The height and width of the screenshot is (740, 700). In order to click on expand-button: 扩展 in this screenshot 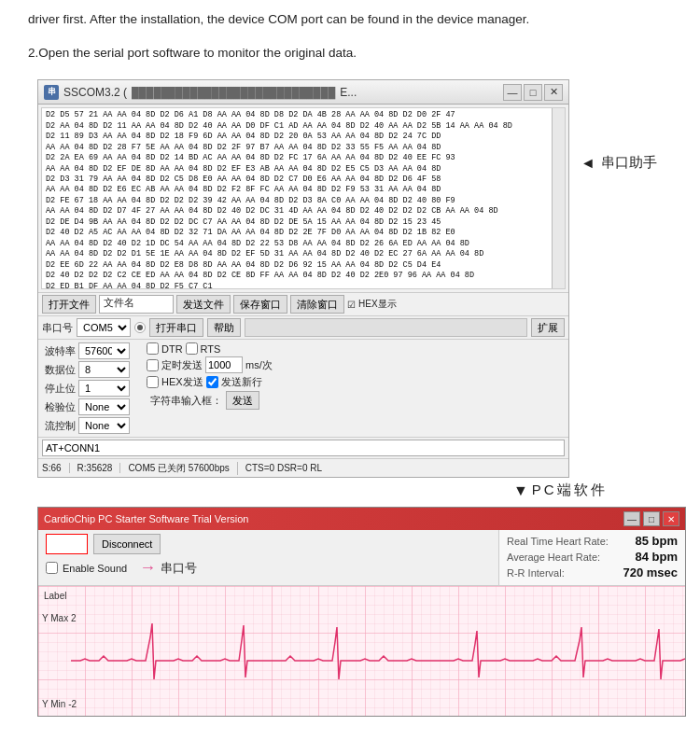, I will do `click(548, 328)`.